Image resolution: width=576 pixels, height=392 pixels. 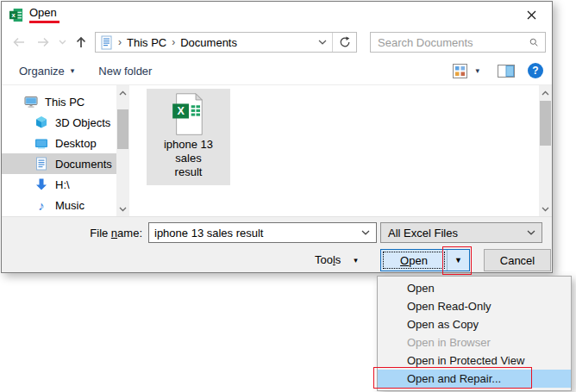 I want to click on excel-file-icon: X, so click(x=189, y=115).